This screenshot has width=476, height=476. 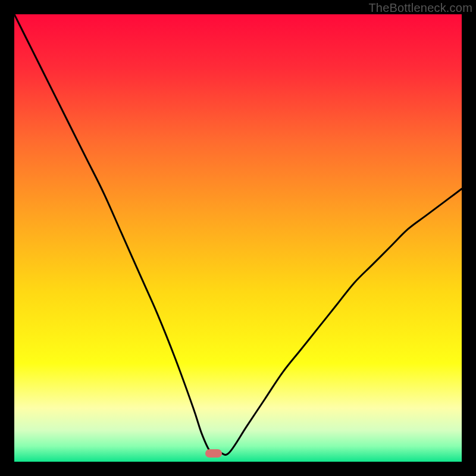 What do you see at coordinates (420, 8) in the screenshot?
I see `watermark-text: TheBottleneck.com` at bounding box center [420, 8].